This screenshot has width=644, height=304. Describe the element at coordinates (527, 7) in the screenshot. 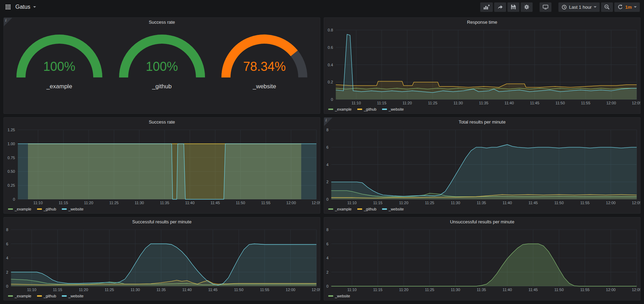

I see `settings-button` at that location.